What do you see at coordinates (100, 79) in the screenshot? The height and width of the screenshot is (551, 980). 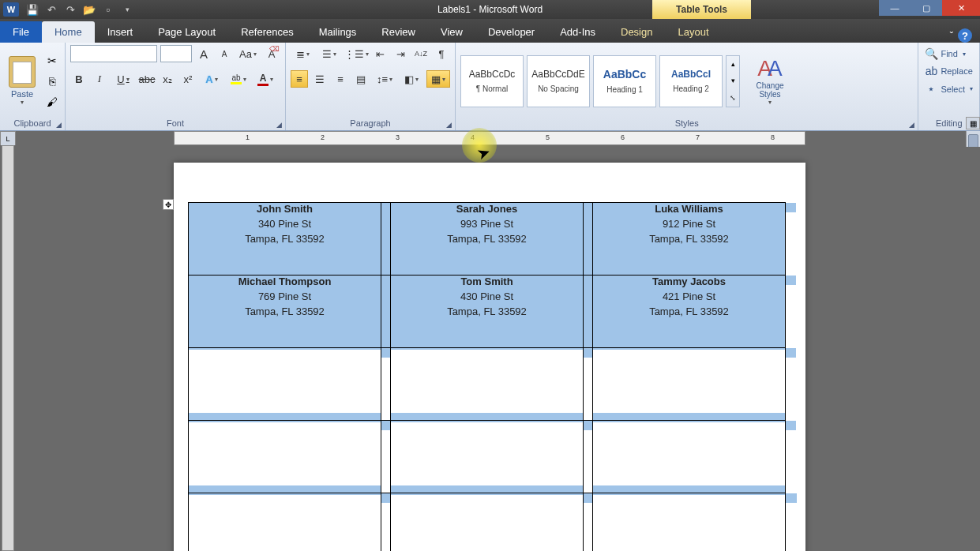 I see `italic-button: I` at bounding box center [100, 79].